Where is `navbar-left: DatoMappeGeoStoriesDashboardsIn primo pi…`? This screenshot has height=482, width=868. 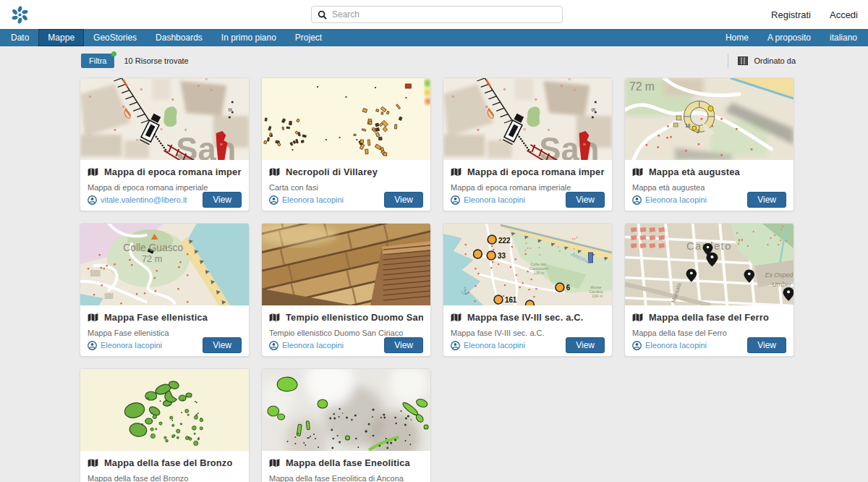
navbar-left: DatoMappeGeoStoriesDashboardsIn primo pi… is located at coordinates (166, 38).